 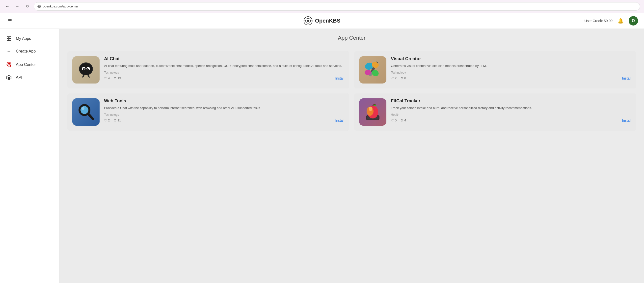 I want to click on visual-creator-icon, so click(x=373, y=70).